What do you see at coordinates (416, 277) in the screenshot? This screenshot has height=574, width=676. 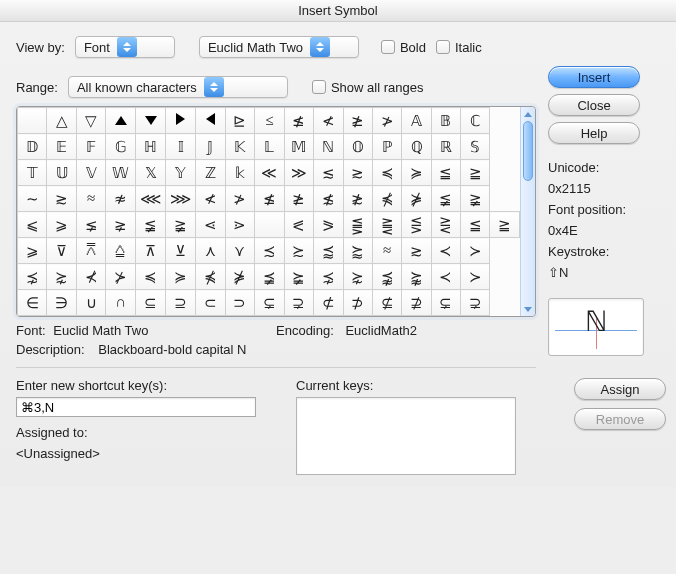 I see `symbol-cell: ⪺` at bounding box center [416, 277].